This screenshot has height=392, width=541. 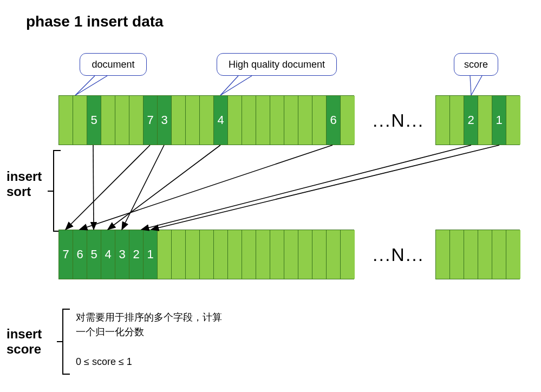 I want to click on bracket-insert-score, so click(x=66, y=342).